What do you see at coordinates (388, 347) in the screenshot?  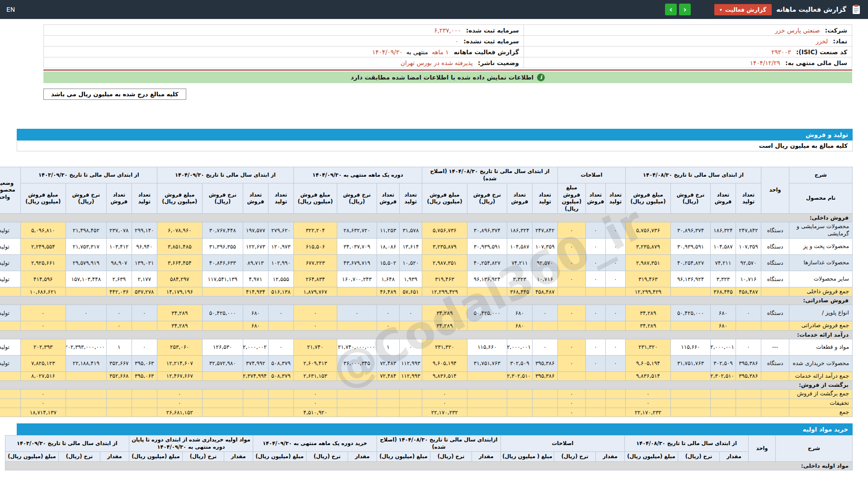 I see `value-cell: ۱` at bounding box center [388, 347].